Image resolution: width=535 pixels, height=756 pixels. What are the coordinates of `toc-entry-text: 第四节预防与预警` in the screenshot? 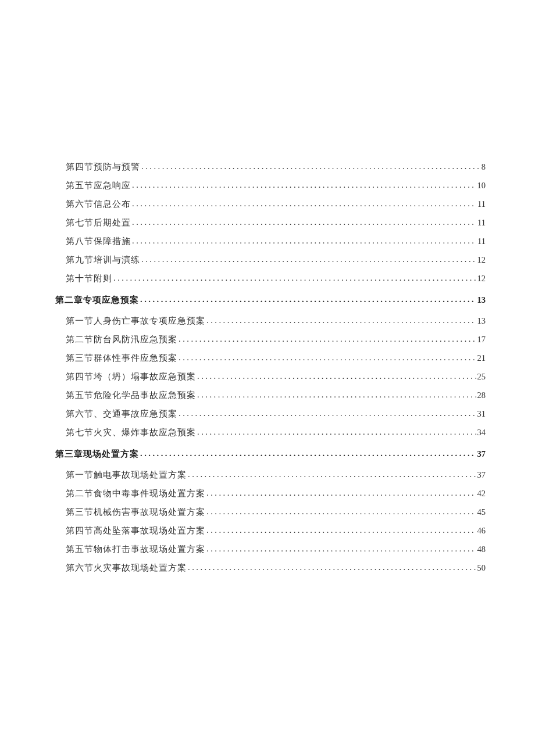 It's located at (103, 167).